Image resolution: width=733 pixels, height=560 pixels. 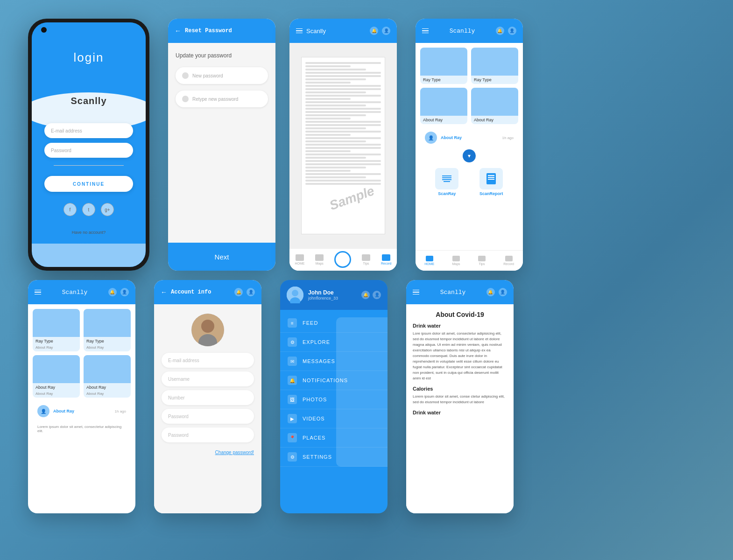 I want to click on grid-card-2: Ray Type, so click(x=495, y=66).